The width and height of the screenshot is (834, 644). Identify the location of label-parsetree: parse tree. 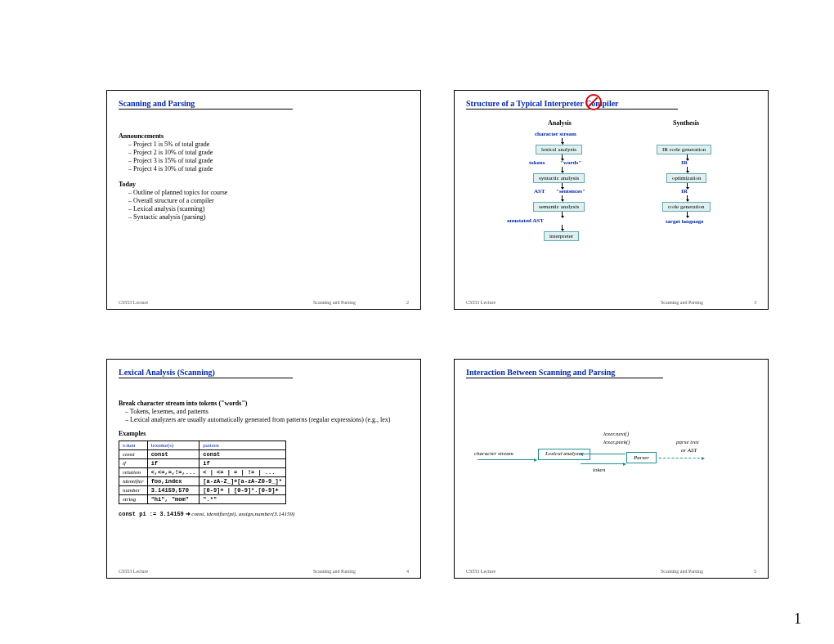
(688, 442).